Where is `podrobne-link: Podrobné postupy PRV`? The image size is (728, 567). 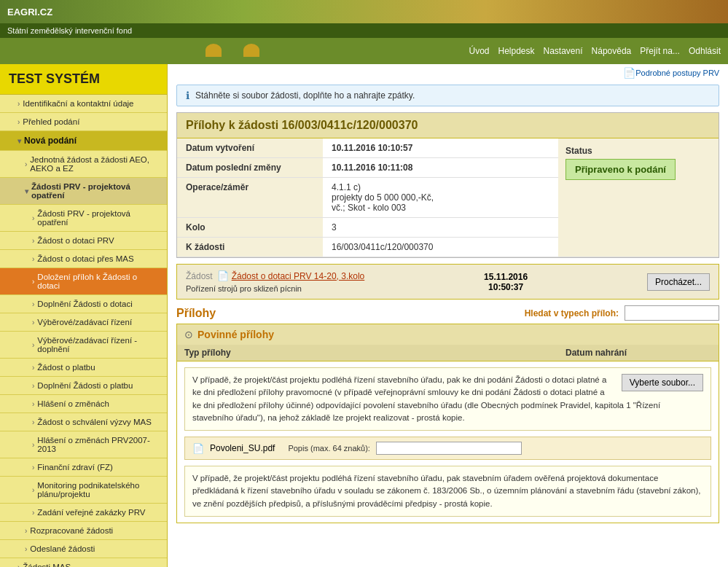
podrobne-link: Podrobné postupy PRV is located at coordinates (678, 73).